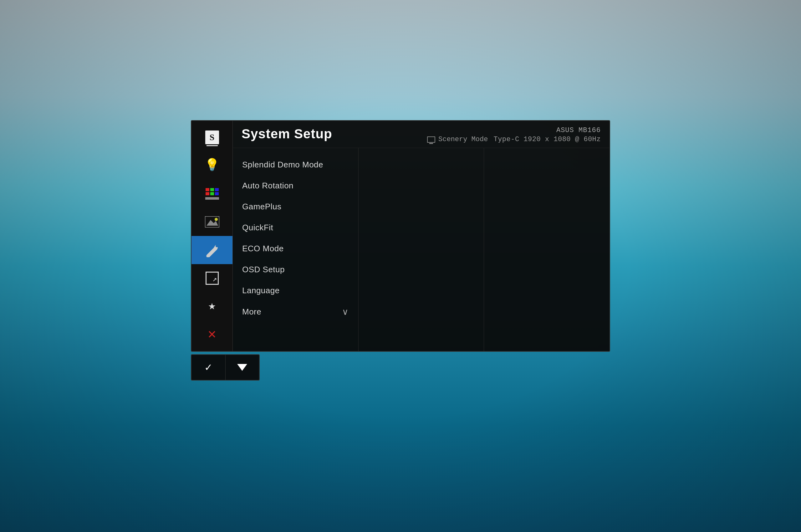 The width and height of the screenshot is (801, 532). Describe the element at coordinates (295, 228) in the screenshot. I see `menu-item-quickfit: QuickFit` at that location.